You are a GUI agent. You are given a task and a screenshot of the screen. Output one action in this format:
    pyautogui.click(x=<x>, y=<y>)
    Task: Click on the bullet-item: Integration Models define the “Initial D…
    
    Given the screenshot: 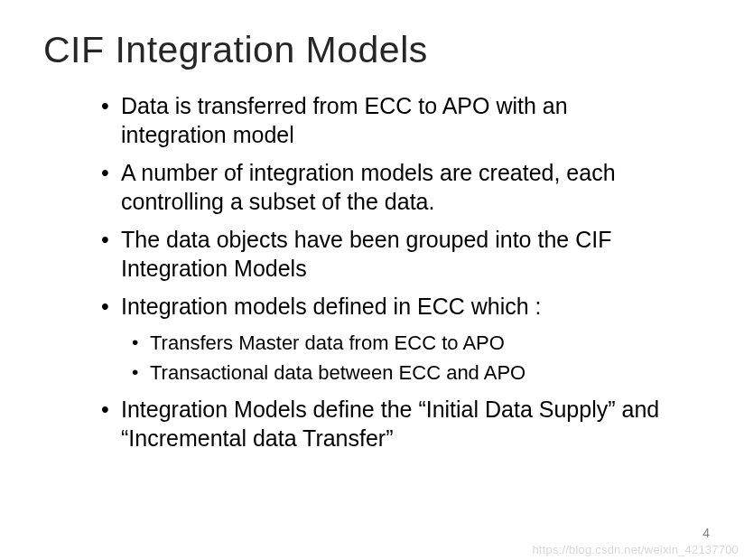 What is the action you would take?
    pyautogui.click(x=386, y=424)
    